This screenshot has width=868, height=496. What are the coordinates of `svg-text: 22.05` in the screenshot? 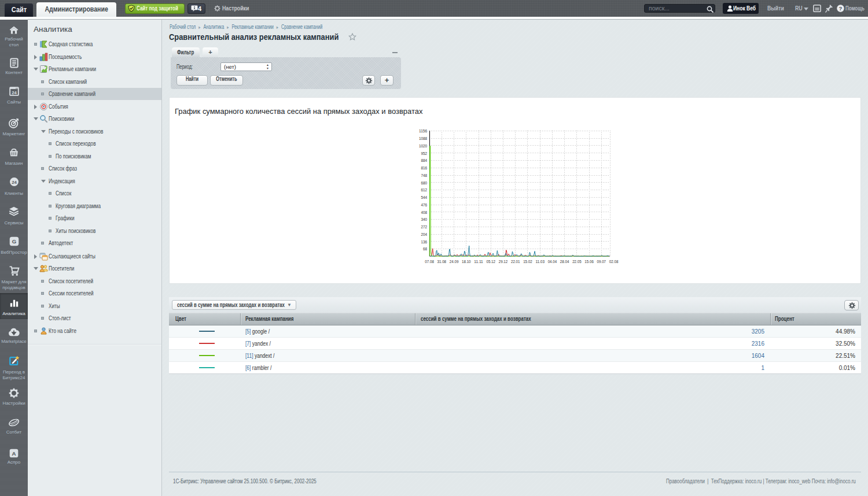 It's located at (577, 261).